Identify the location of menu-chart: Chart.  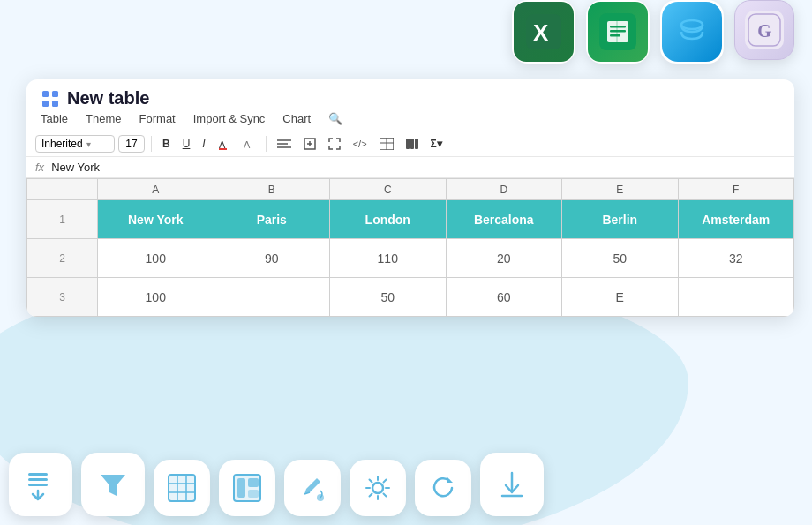
(297, 118).